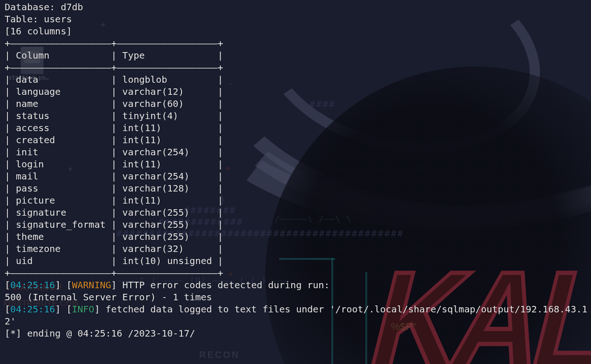  Describe the element at coordinates (298, 116) in the screenshot. I see `terminal-line: | status | tinyint(4) |` at that location.